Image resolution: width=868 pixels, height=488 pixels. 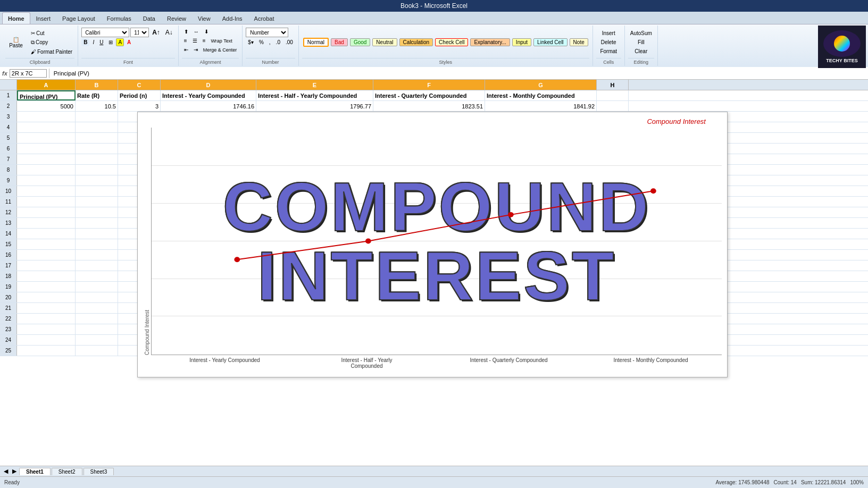 What do you see at coordinates (608, 43) in the screenshot?
I see `delete-button: Delete` at bounding box center [608, 43].